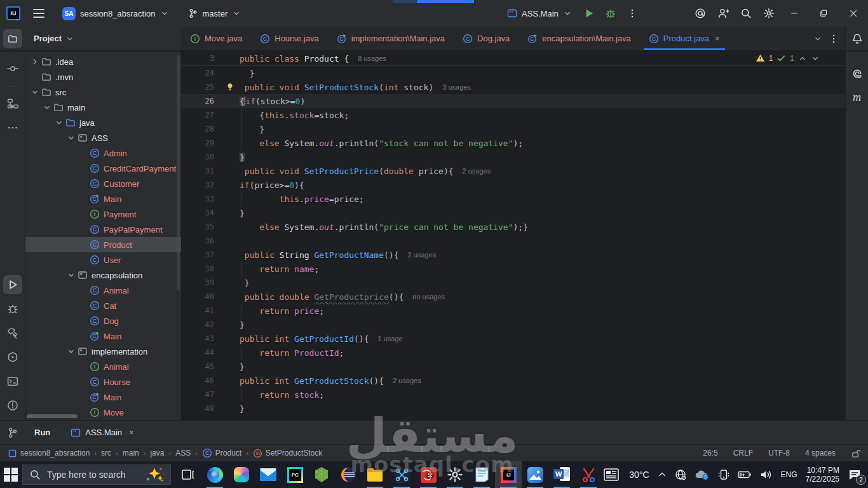 The width and height of the screenshot is (868, 488). I want to click on taskbar-app-snip-icon, so click(588, 475).